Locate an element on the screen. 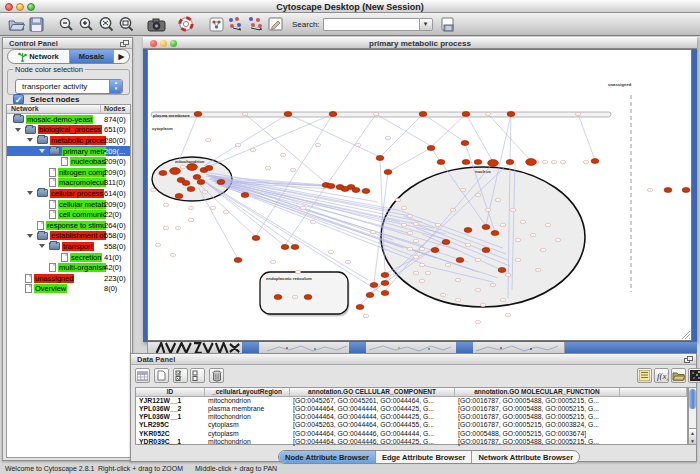  attribute-select-icon is located at coordinates (142, 376).